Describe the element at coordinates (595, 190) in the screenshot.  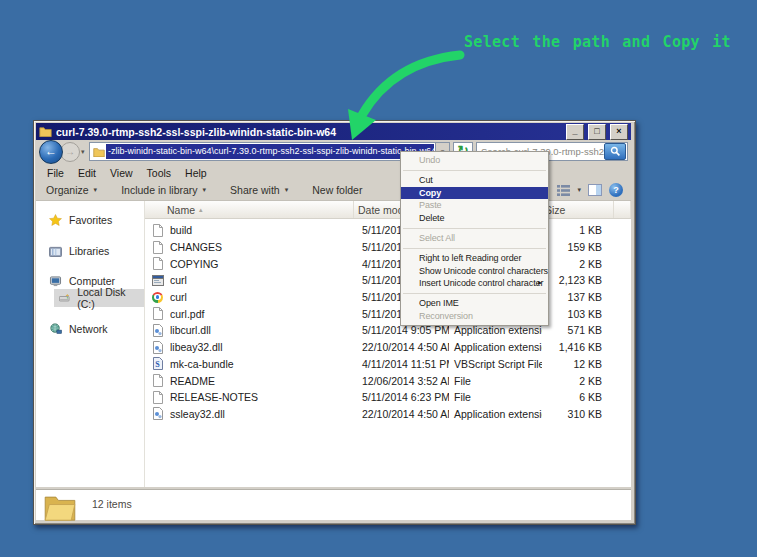
I see `preview-pane-icon` at that location.